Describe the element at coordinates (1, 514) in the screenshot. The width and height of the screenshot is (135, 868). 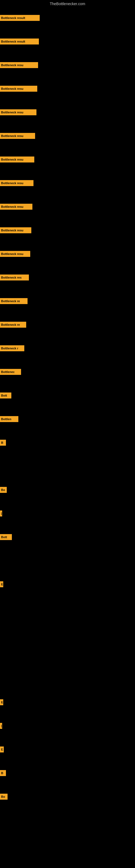
I see `bottleneck-bar-label-20: |` at that location.